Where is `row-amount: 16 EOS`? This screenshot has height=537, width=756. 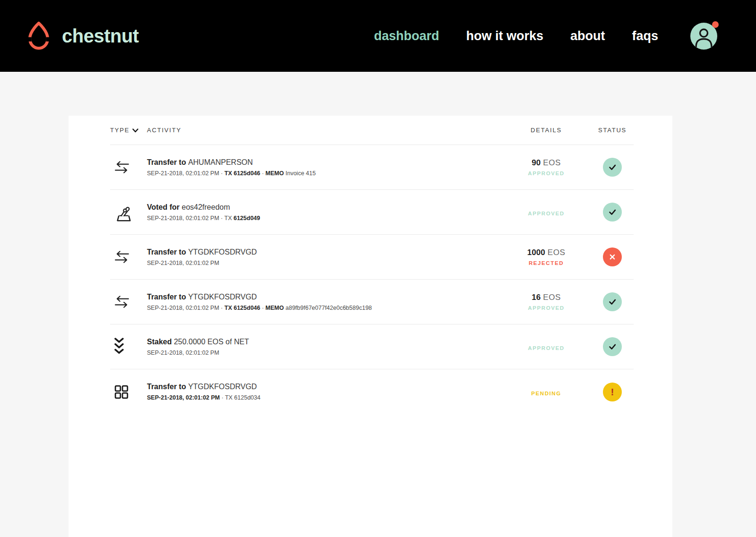
row-amount: 16 EOS is located at coordinates (546, 298).